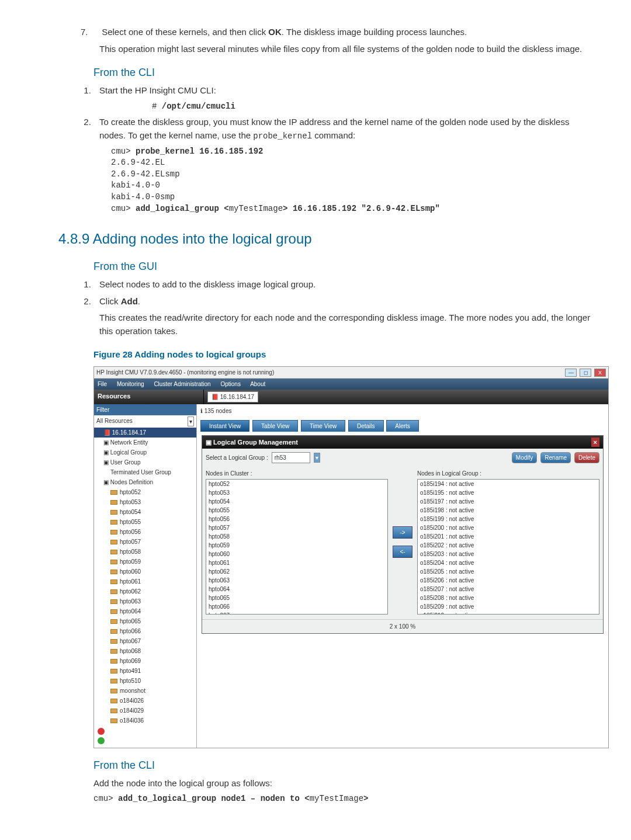 The width and height of the screenshot is (631, 840). Describe the element at coordinates (145, 602) in the screenshot. I see `sidebar-node-item: hpto063` at that location.